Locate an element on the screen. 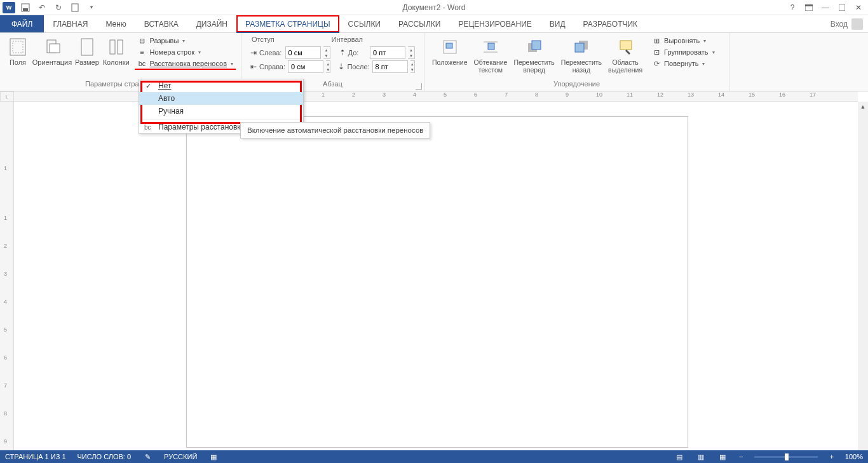 The height and width of the screenshot is (463, 868). hyphenation-manual-item: Ручная is located at coordinates (221, 111).